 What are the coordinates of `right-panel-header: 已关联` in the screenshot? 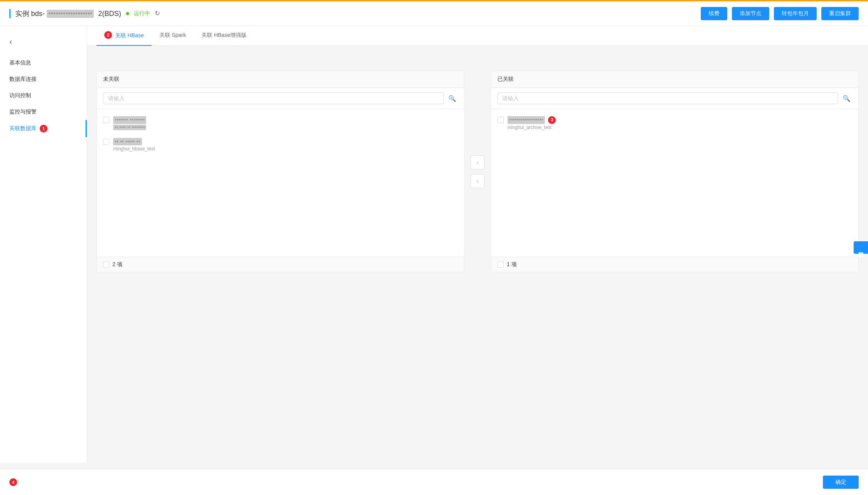 It's located at (675, 79).